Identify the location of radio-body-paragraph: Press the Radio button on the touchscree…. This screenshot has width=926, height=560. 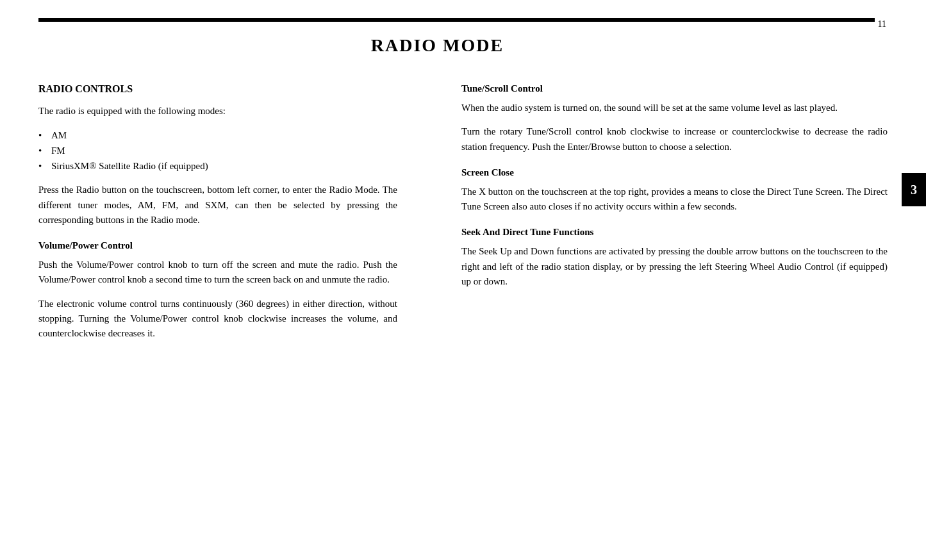
(218, 205).